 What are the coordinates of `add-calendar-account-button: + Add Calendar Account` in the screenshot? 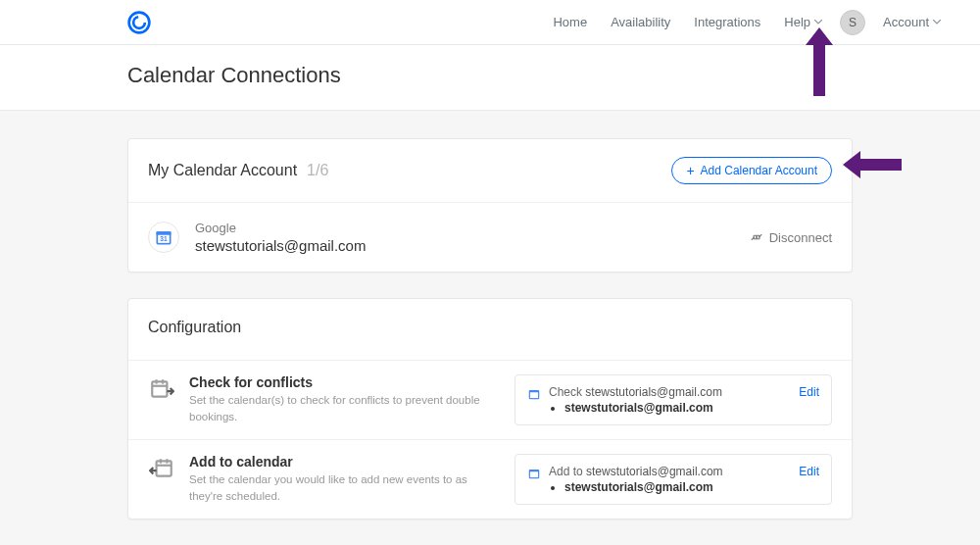 It's located at (752, 171).